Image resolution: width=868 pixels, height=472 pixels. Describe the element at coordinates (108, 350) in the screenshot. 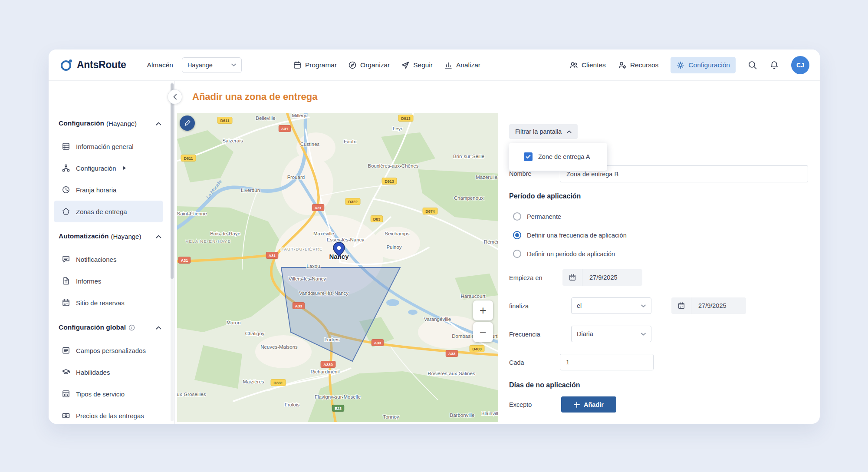

I see `sidebar-item-campos-personalizados: Campos personalizados` at that location.